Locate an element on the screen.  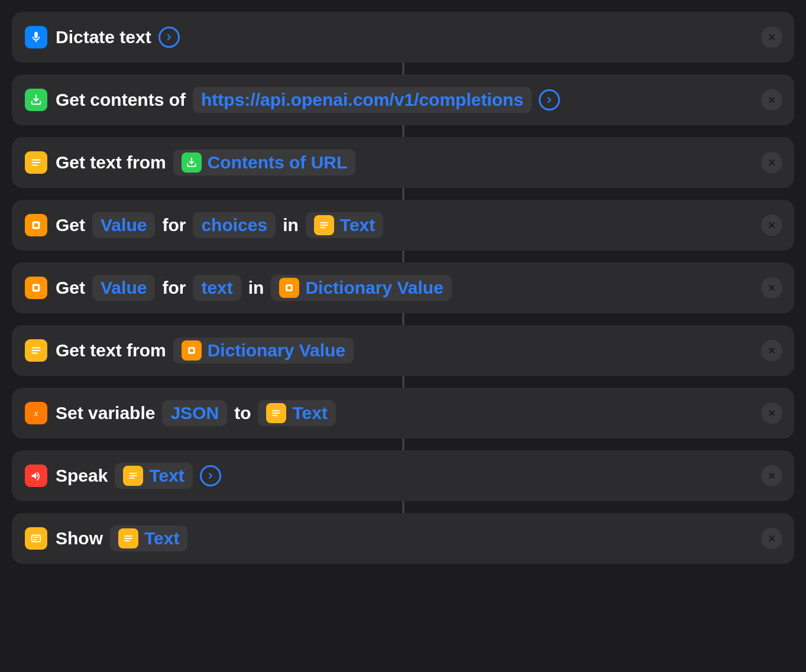
action-content: GetValueforchoicesinText is located at coordinates (219, 225).